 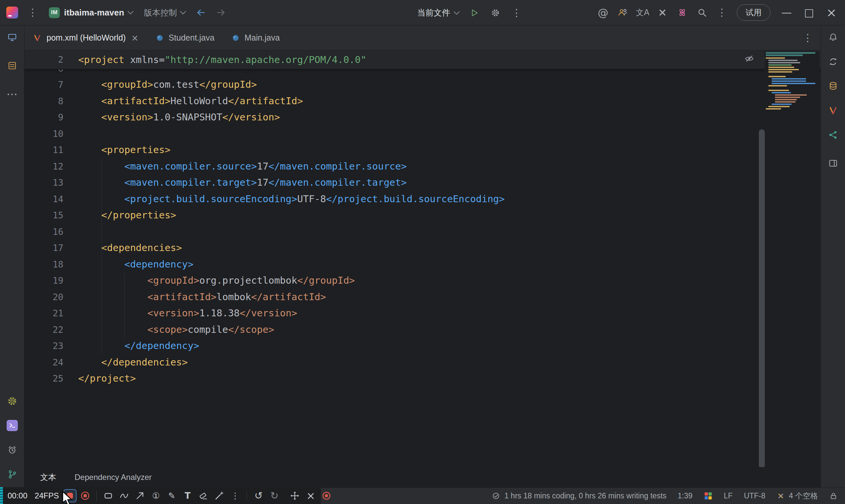 I want to click on recorder-close-button: ×, so click(x=311, y=496).